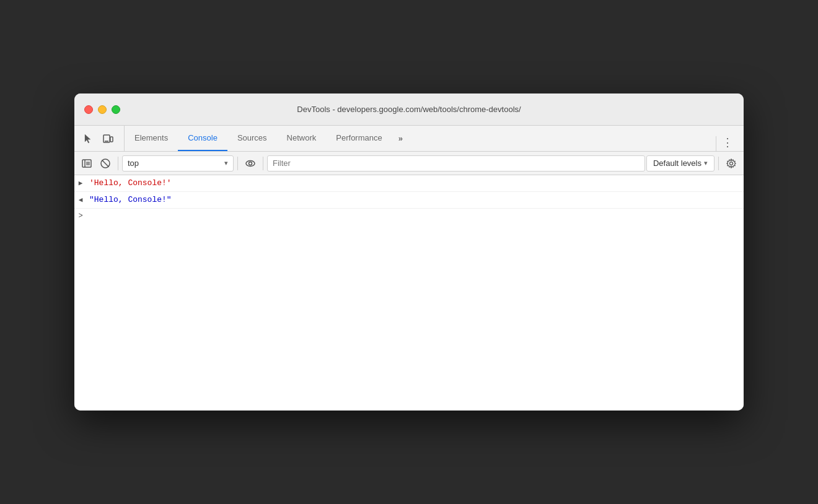 This screenshot has height=504, width=818. I want to click on close-button, so click(89, 110).